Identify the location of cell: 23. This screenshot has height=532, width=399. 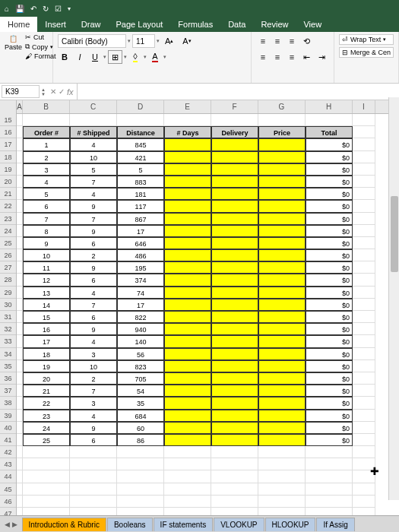
(46, 416).